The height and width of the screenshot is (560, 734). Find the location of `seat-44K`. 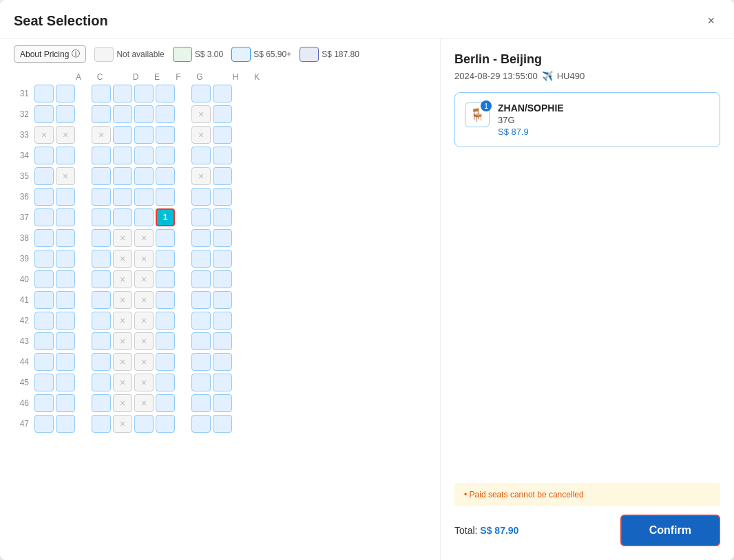

seat-44K is located at coordinates (222, 362).